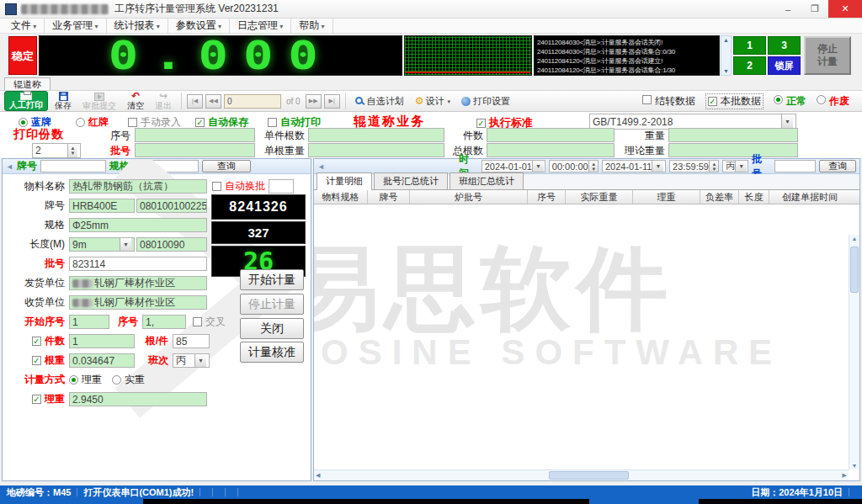 This screenshot has height=504, width=862. Describe the element at coordinates (854, 352) in the screenshot. I see `table-vertical-scrollbar: ▲ ▼` at that location.